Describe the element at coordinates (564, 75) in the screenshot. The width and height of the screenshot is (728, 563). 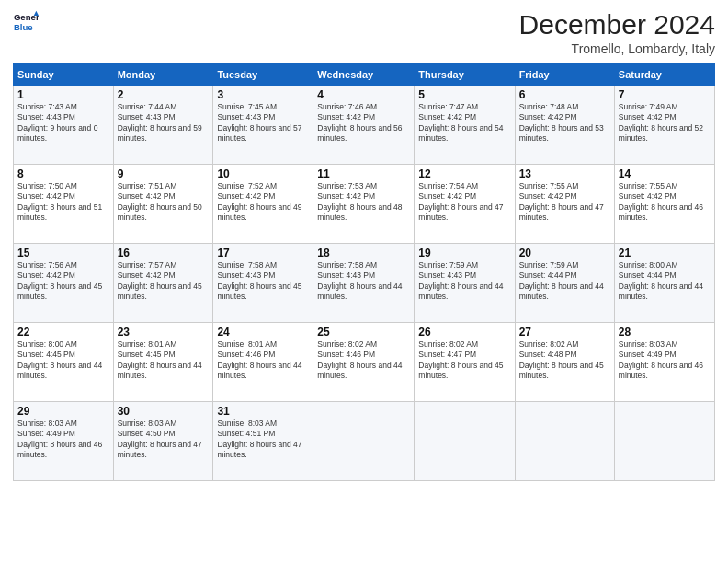
I see `col-friday: Friday` at that location.